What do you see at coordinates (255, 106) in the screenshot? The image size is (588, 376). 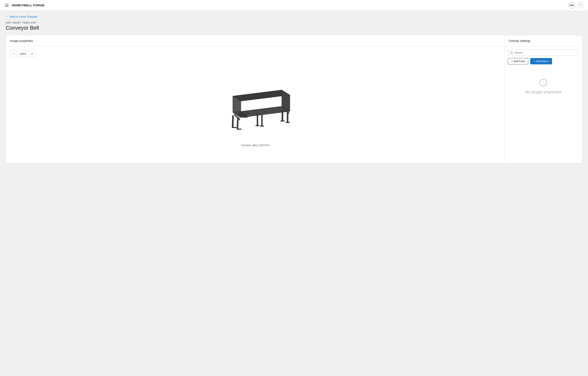 I see `conveyor-belt-svg` at bounding box center [255, 106].